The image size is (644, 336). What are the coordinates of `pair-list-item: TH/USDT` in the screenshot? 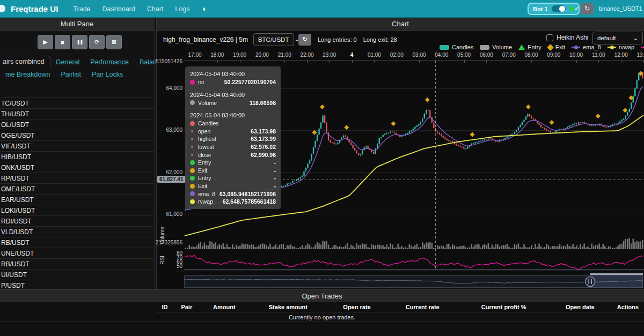 It's located at (77, 114).